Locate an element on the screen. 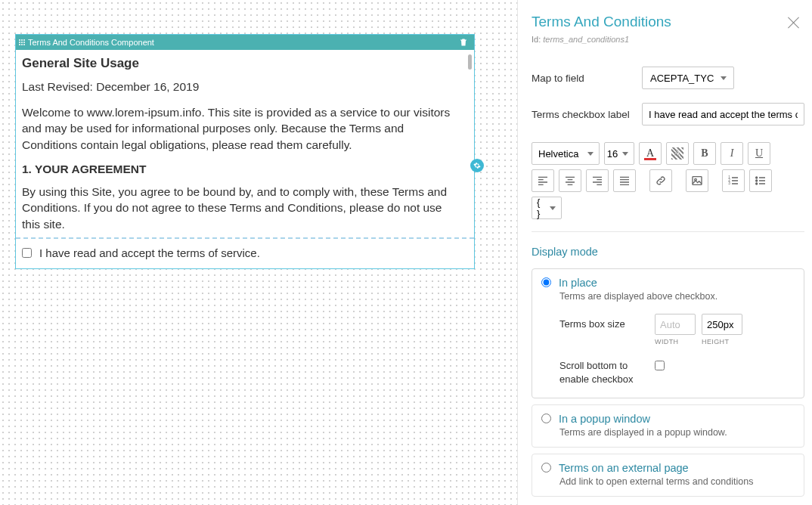 The image size is (812, 505). terms-title: General Site Usage is located at coordinates (242, 64).